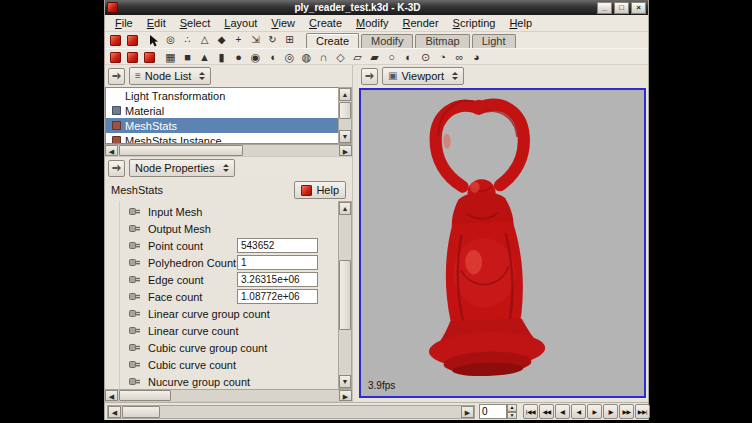 The image size is (752, 423). I want to click on node-list-item: Material, so click(222, 110).